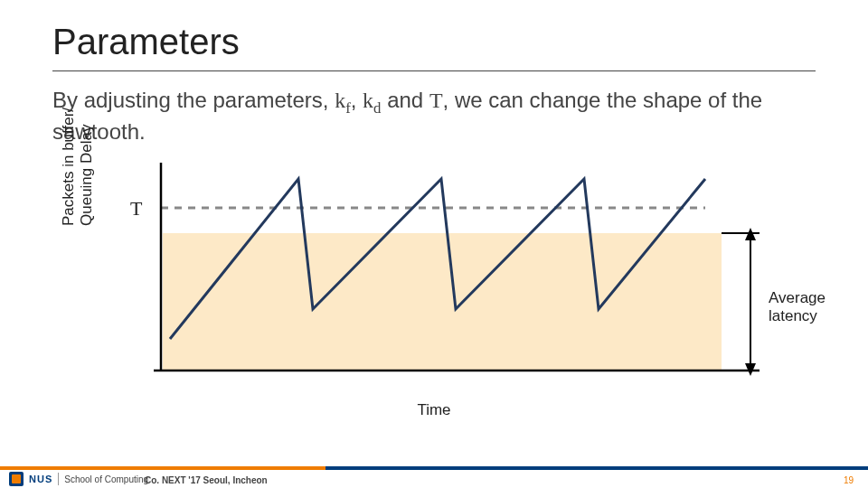 The image size is (868, 488). Describe the element at coordinates (356, 99) in the screenshot. I see `body-sep1: ,` at that location.